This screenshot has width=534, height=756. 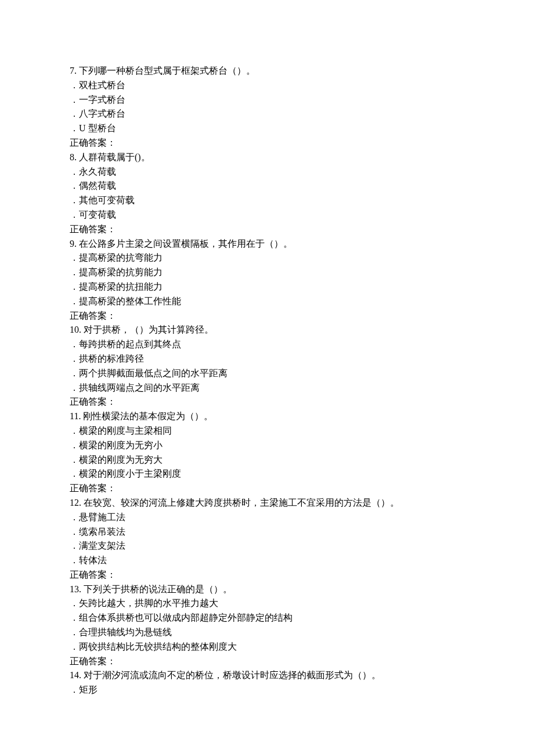 What do you see at coordinates (267, 417) in the screenshot?
I see `question-line: 11. 刚性横梁法的基本假定为（）。` at bounding box center [267, 417].